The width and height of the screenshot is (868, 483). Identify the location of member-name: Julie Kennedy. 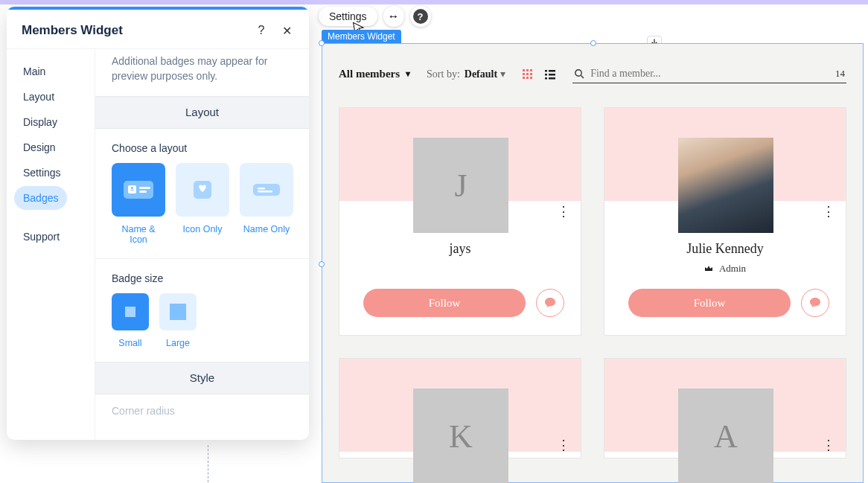
(725, 249).